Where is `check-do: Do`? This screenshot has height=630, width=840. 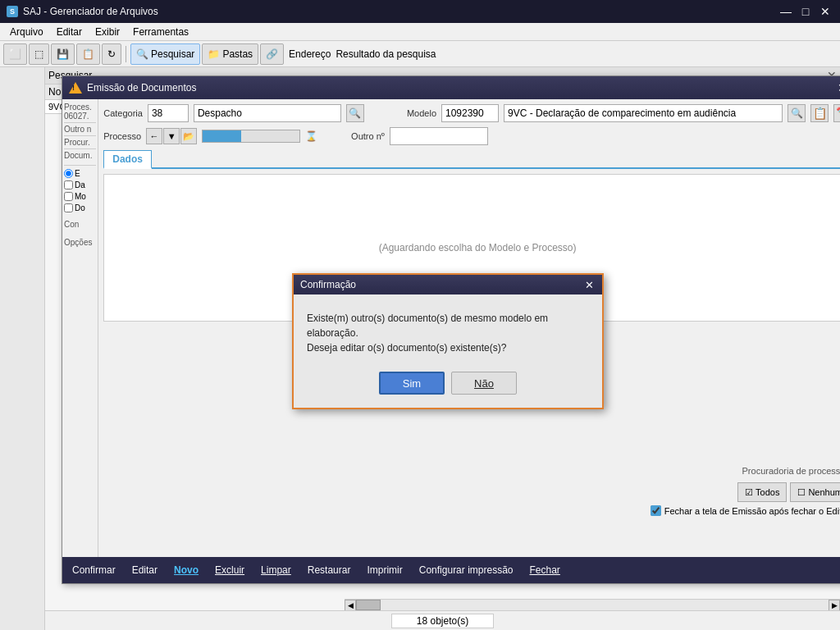 check-do: Do is located at coordinates (80, 208).